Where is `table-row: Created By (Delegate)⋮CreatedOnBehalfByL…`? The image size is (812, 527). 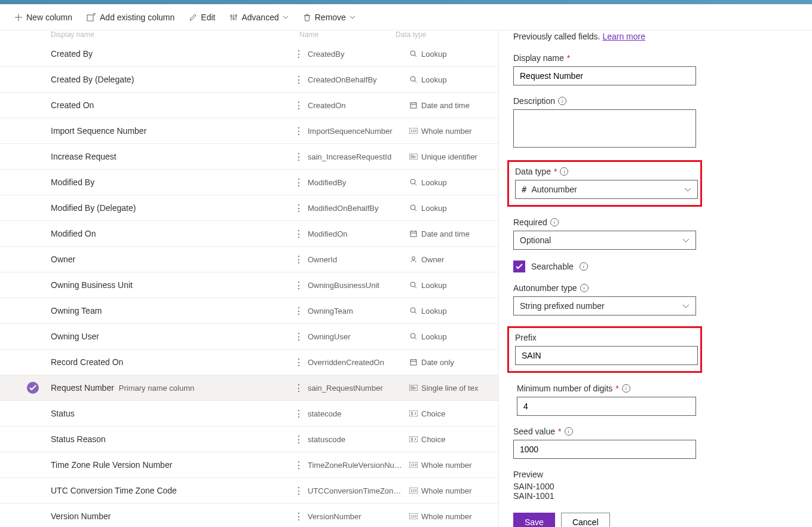 table-row: Created By (Delegate)⋮CreatedOnBehalfByL… is located at coordinates (249, 80).